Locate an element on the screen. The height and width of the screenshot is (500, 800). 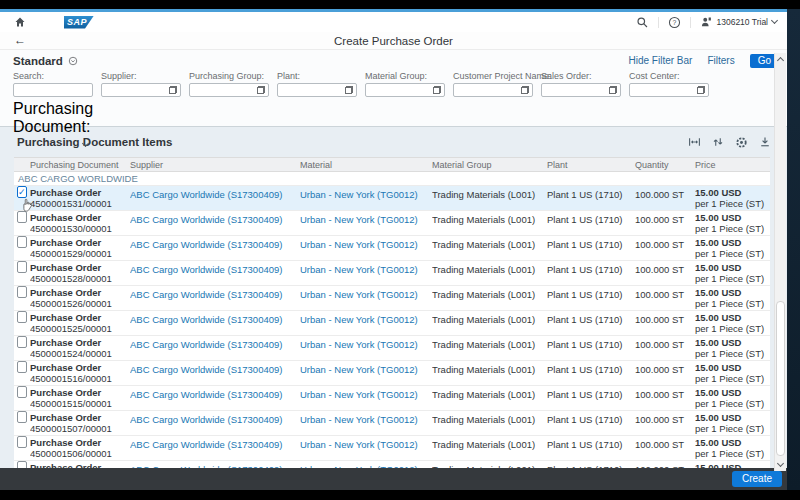
table-row: ✓ Purchase Order ABC Cargo Worldwide (S1… is located at coordinates (392, 464).